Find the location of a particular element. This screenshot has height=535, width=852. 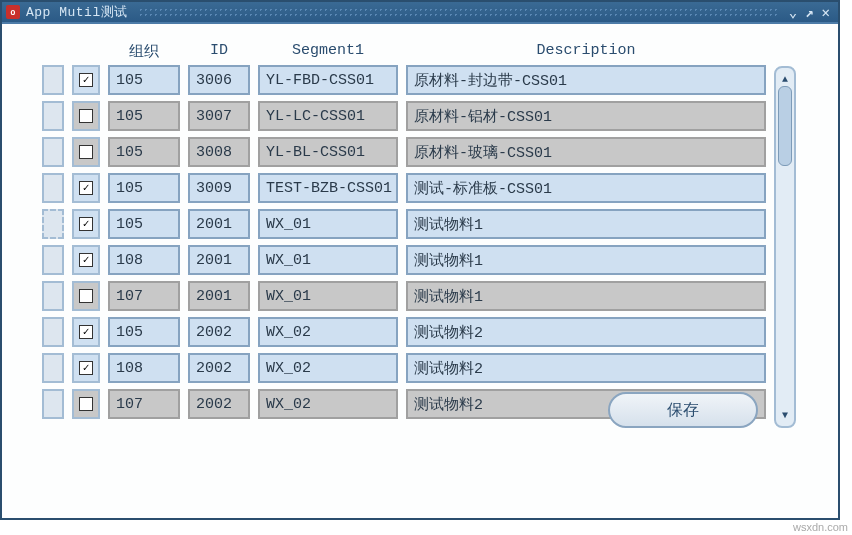

cell-id: 3006 is located at coordinates (219, 80).